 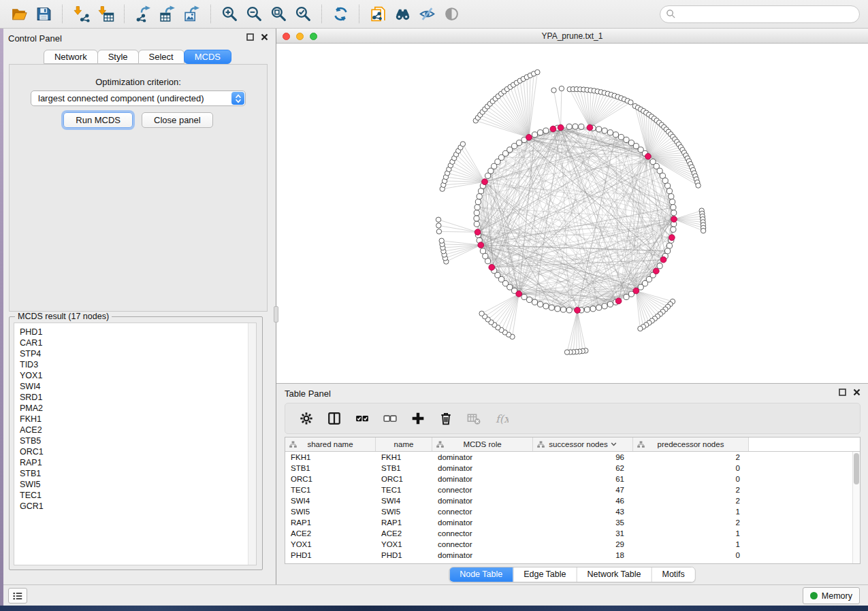 I want to click on memory-button: Memory, so click(x=831, y=596).